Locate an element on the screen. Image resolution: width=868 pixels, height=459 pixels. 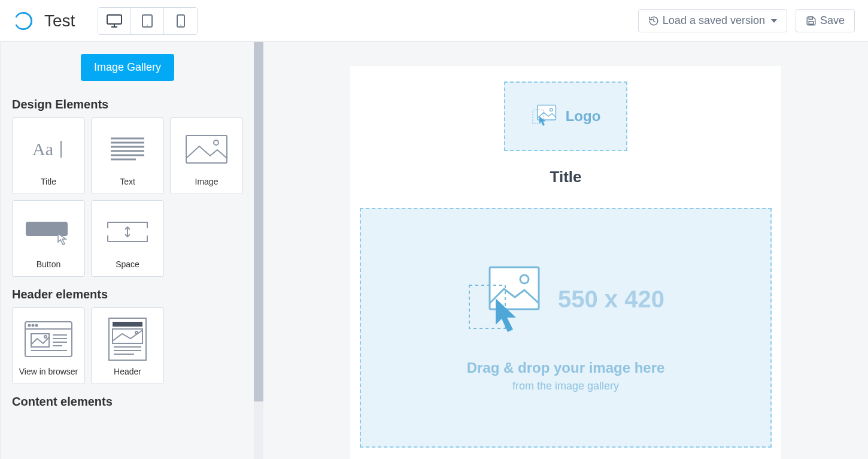
image-dropzone-size-label: 550 x 420 is located at coordinates (611, 300).